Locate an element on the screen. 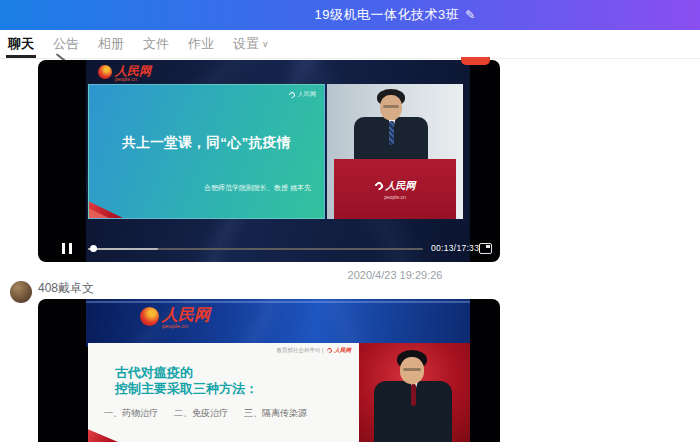 The height and width of the screenshot is (442, 700). slide2-ribbon-graphic is located at coordinates (103, 434).